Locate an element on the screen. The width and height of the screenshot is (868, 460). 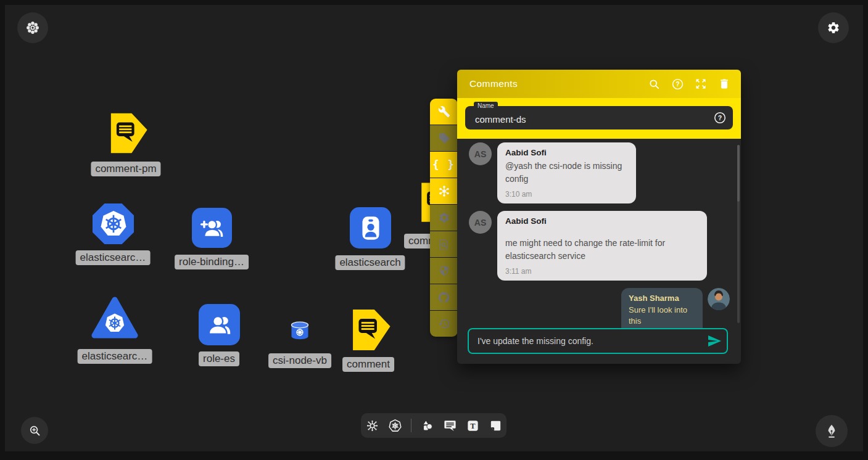
shapes-icon is located at coordinates (427, 425).